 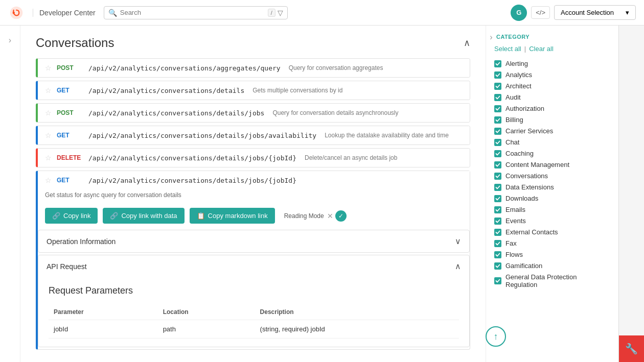 I want to click on params-table: Parameter Location Description jobId pat…, so click(x=254, y=322).